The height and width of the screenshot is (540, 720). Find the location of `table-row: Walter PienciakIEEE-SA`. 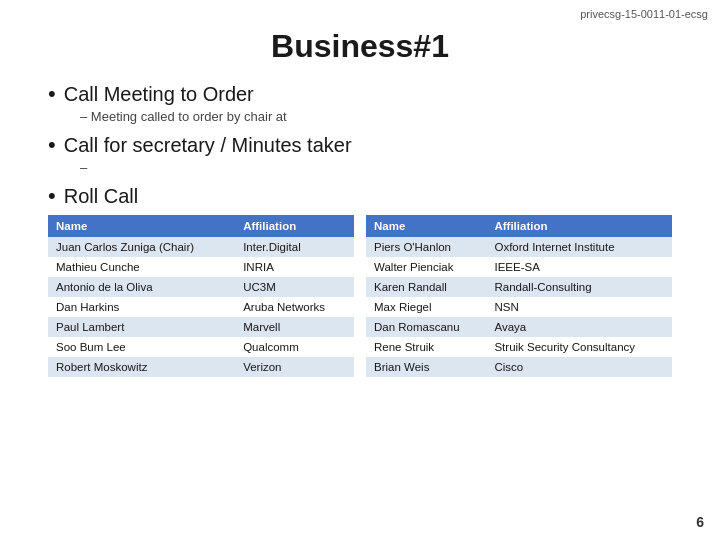

table-row: Walter PienciakIEEE-SA is located at coordinates (519, 267).